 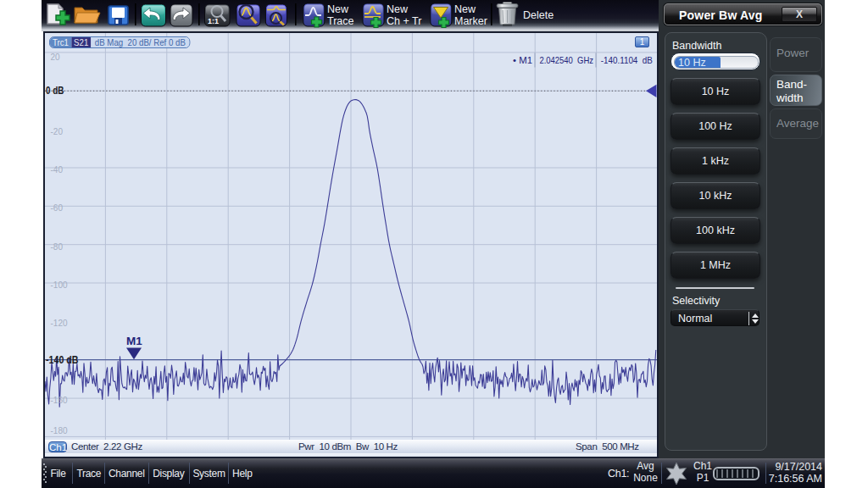 What do you see at coordinates (58, 247) in the screenshot?
I see `svg-text: -80` at bounding box center [58, 247].